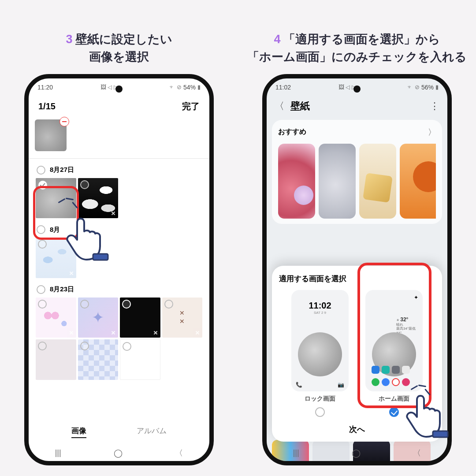 The height and width of the screenshot is (476, 476). Describe the element at coordinates (320, 354) in the screenshot. I see `preview-wallpaper` at that location.